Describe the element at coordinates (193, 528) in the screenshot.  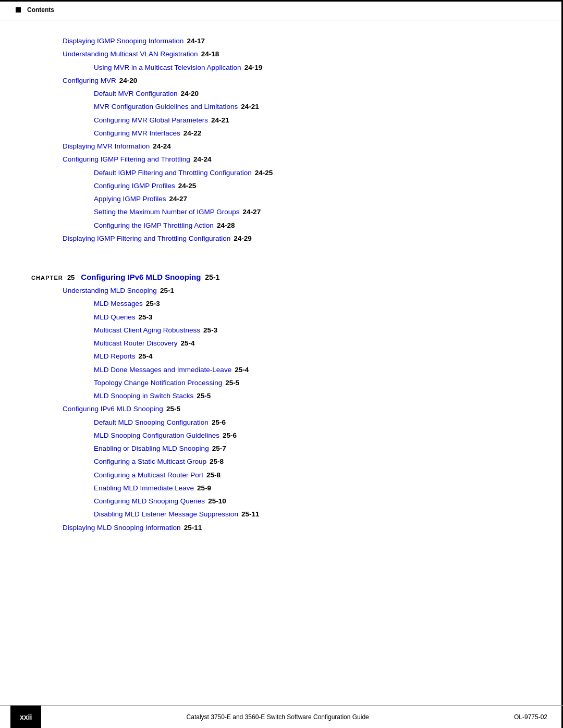
I see `toc-page: 25-11` at that location.